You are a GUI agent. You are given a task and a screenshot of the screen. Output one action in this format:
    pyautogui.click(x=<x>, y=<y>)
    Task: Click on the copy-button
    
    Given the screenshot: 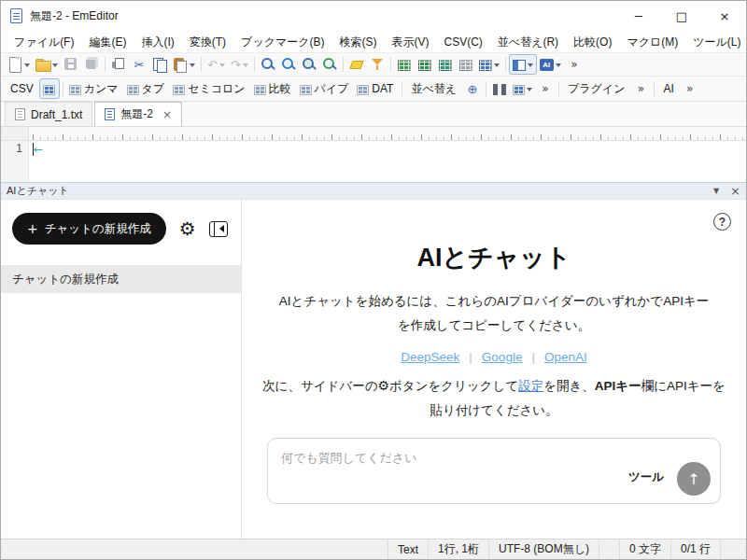 What is the action you would take?
    pyautogui.click(x=160, y=64)
    